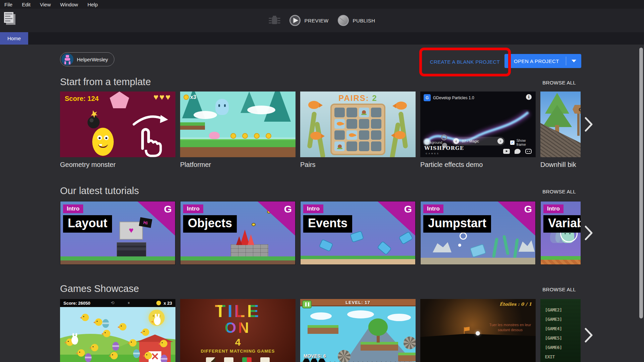 Image resolution: width=644 pixels, height=362 pixels. Describe the element at coordinates (574, 61) in the screenshot. I see `open-project-dropdown` at that location.